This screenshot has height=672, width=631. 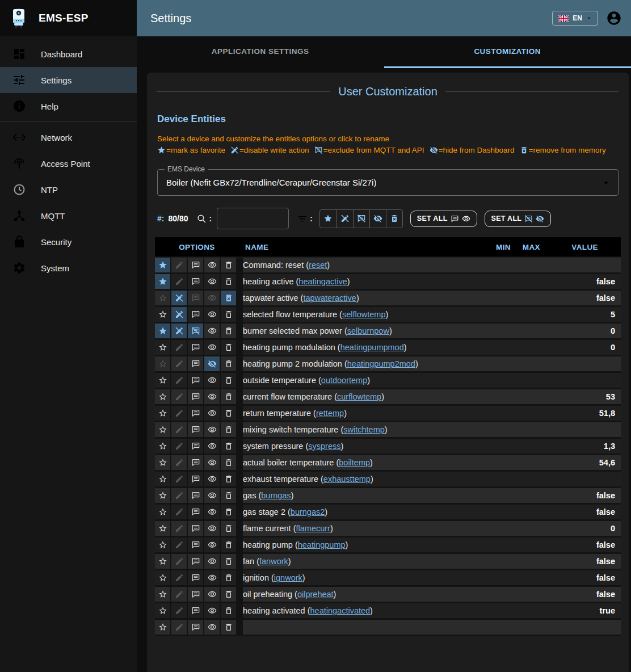 What do you see at coordinates (614, 18) in the screenshot?
I see `account-icon` at bounding box center [614, 18].